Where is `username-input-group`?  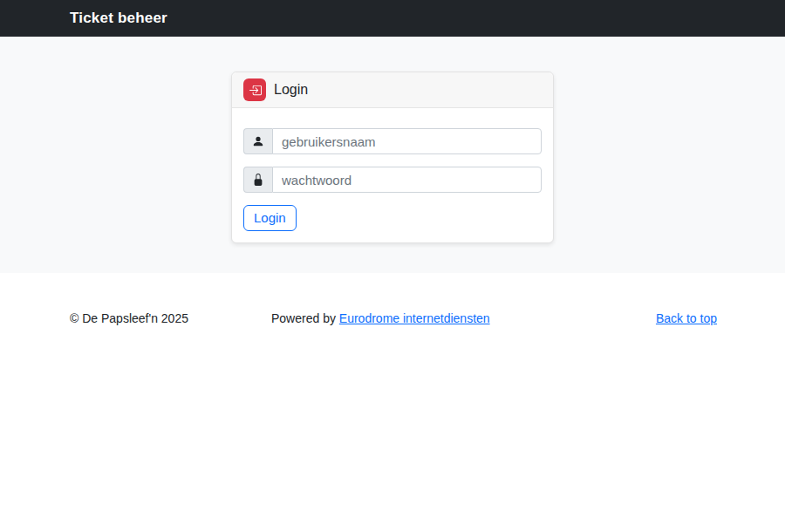
username-input-group is located at coordinates (392, 141).